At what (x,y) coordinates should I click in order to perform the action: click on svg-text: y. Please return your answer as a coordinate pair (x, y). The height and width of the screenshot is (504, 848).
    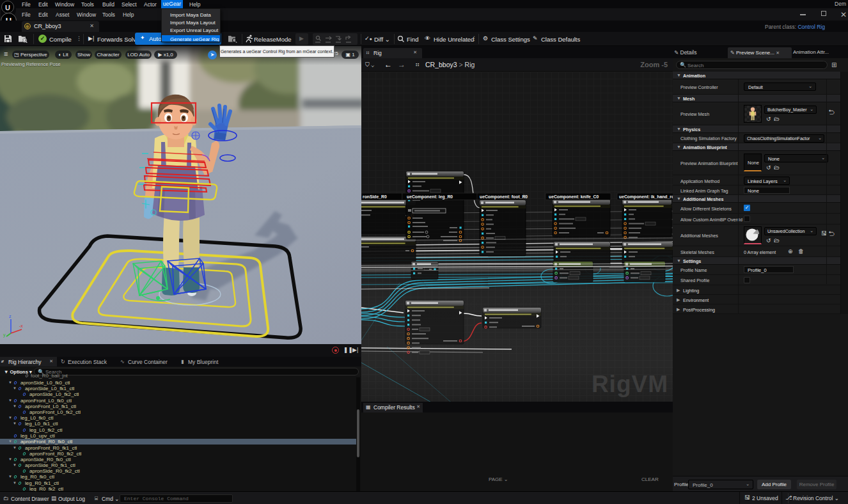
    Looking at the image, I should click on (4, 335).